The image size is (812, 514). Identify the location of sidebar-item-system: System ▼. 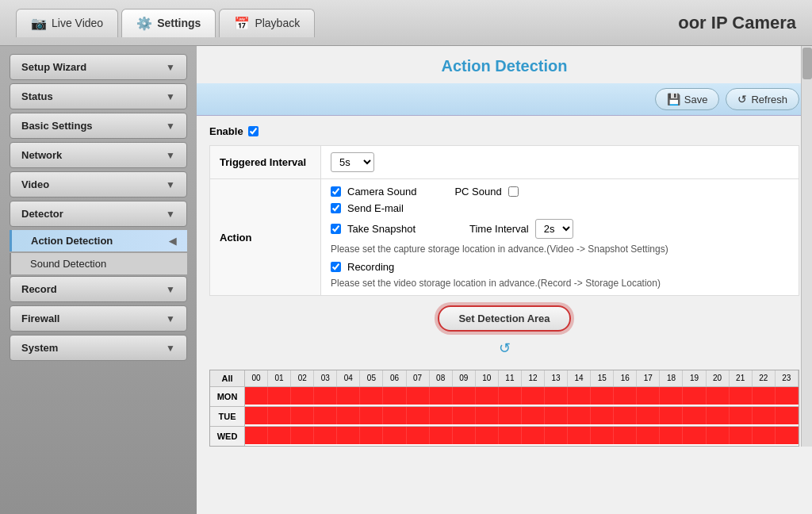
(98, 347).